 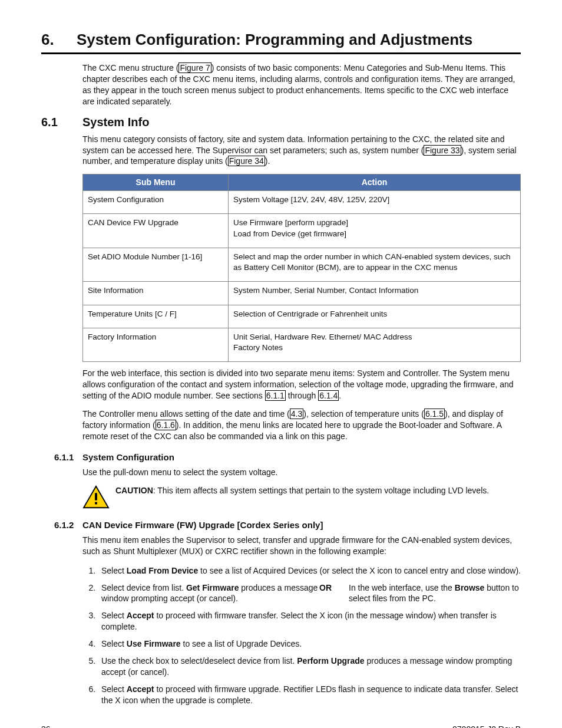 I want to click on subsection-number: 6.1.1, so click(x=68, y=457).